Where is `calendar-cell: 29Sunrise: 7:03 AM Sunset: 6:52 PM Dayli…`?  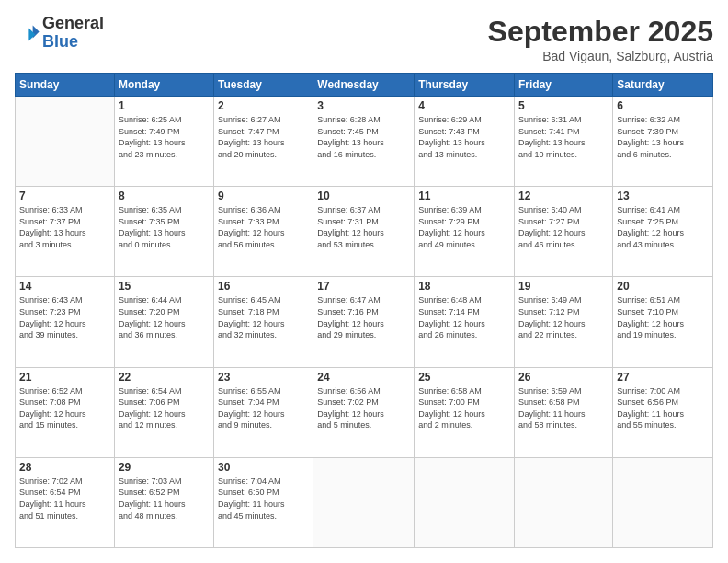
calendar-cell: 29Sunrise: 7:03 AM Sunset: 6:52 PM Dayli… is located at coordinates (164, 502).